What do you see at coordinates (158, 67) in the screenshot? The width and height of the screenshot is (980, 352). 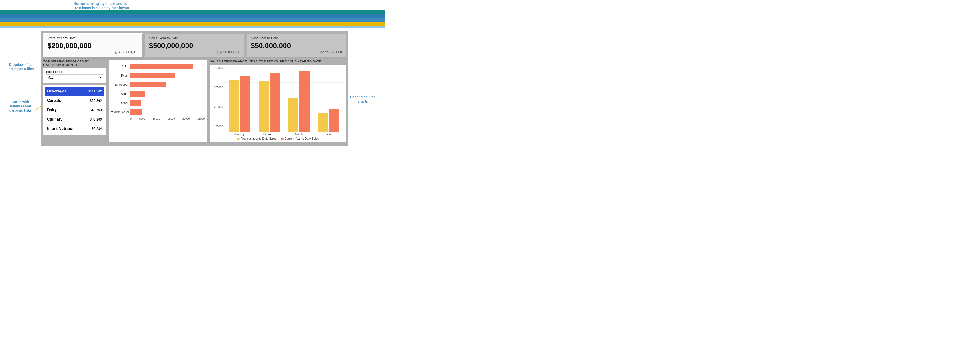 I see `hbar-row: Coke` at bounding box center [158, 67].